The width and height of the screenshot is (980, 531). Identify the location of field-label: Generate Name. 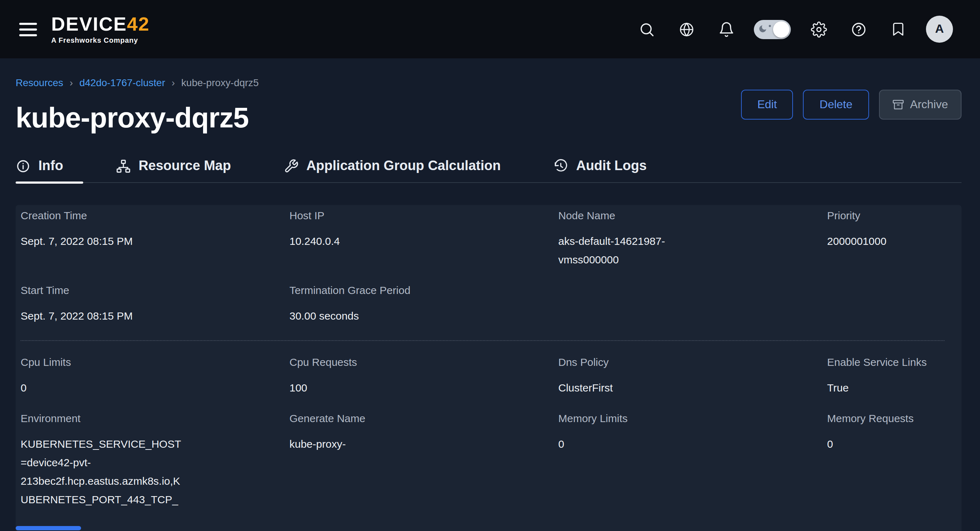
(424, 419).